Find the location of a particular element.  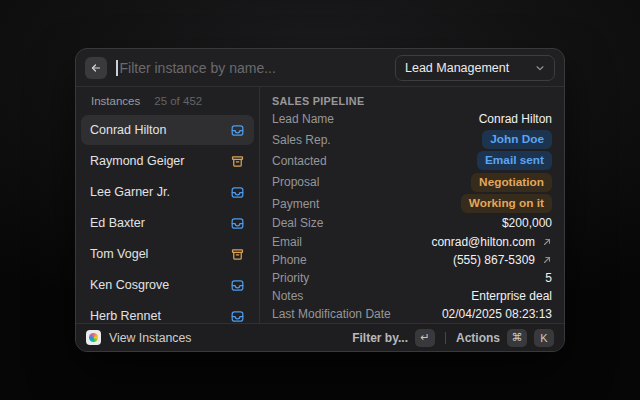

list-item-conrad-hilton: Conrad Hilton is located at coordinates (168, 130).